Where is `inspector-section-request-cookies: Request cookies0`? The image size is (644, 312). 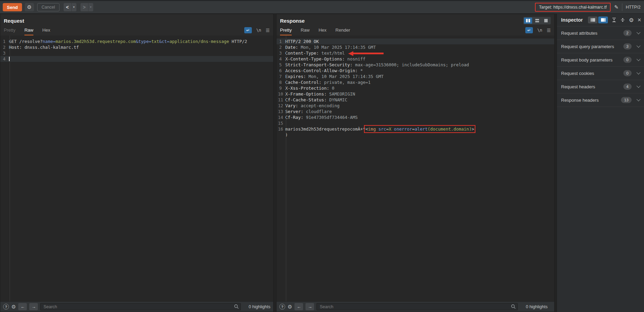 inspector-section-request-cookies: Request cookies0 is located at coordinates (601, 74).